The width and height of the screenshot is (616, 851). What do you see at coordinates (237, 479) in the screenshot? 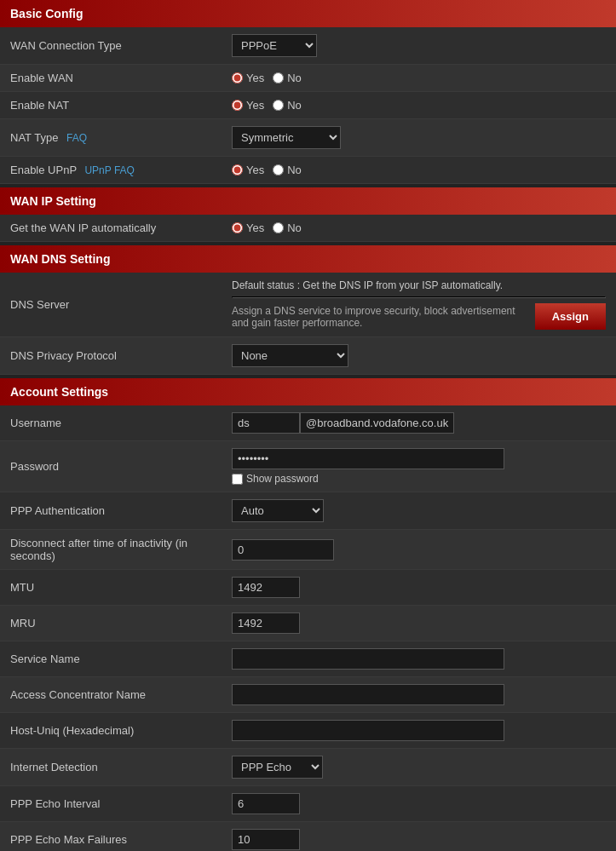
I see `show-password-checkbox` at bounding box center [237, 479].